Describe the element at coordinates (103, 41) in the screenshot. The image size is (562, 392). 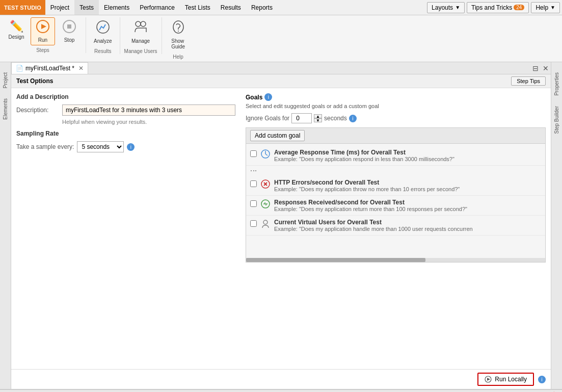
I see `analyze-label: Analyze` at that location.